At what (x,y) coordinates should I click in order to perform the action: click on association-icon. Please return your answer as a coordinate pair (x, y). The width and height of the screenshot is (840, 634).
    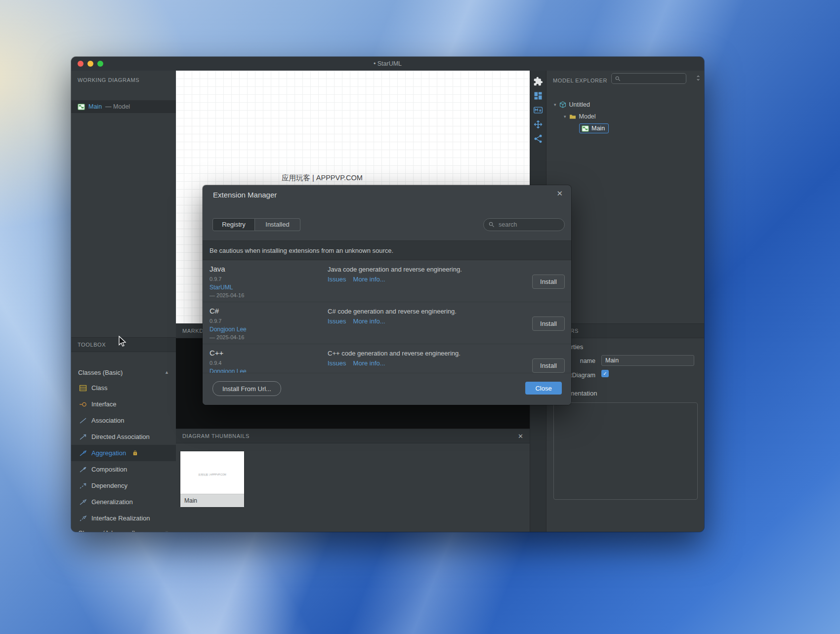
    Looking at the image, I should click on (83, 421).